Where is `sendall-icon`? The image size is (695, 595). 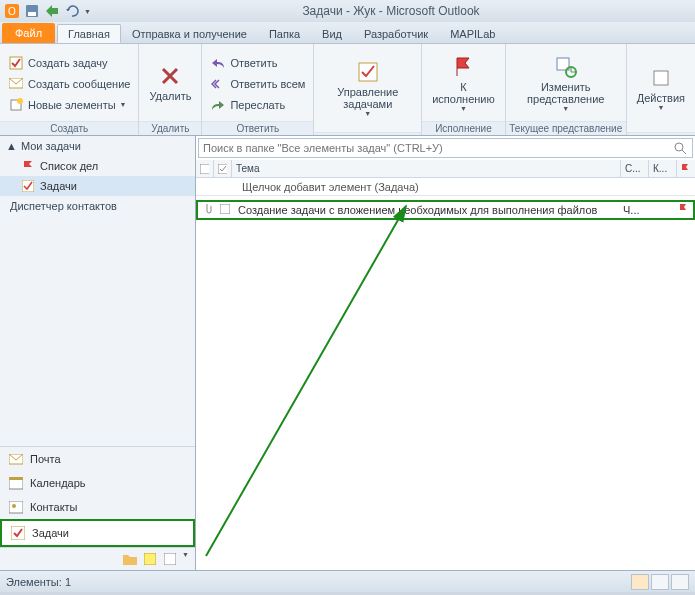 sendall-icon is located at coordinates (52, 11).